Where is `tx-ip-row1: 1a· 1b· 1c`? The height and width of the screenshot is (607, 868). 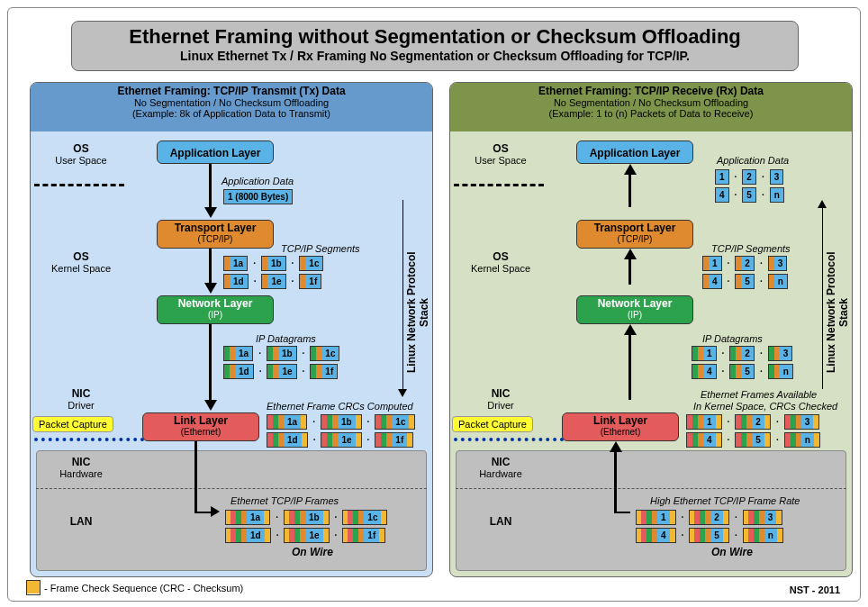 tx-ip-row1: 1a· 1b· 1c is located at coordinates (281, 353).